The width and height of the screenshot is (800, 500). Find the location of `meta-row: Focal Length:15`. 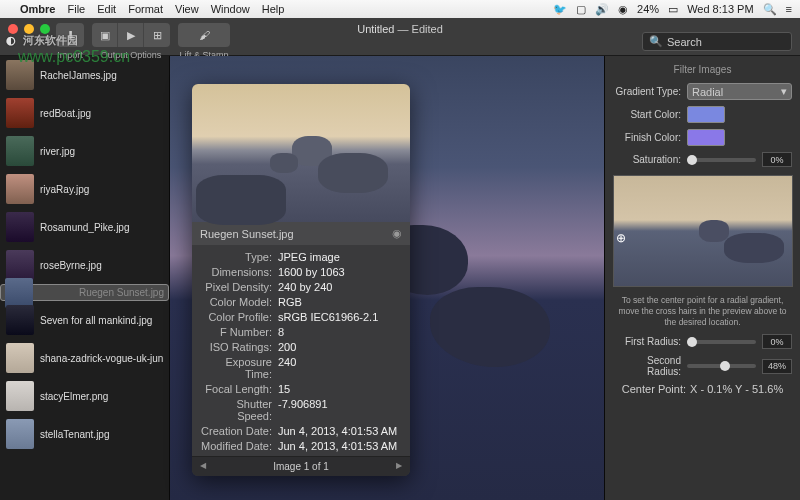

meta-row: Focal Length:15 is located at coordinates (301, 389).